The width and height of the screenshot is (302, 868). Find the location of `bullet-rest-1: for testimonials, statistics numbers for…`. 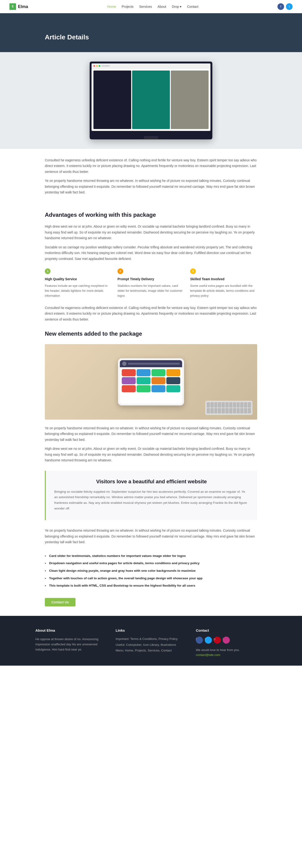

bullet-rest-1: for testimonials, statistics numbers for… is located at coordinates (126, 556).